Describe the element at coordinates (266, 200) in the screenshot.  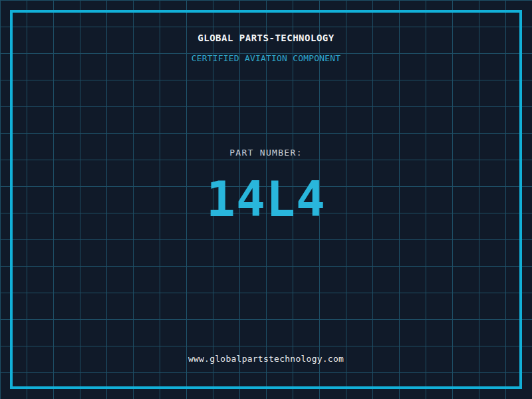
I see `part-number-value: 14L4` at that location.